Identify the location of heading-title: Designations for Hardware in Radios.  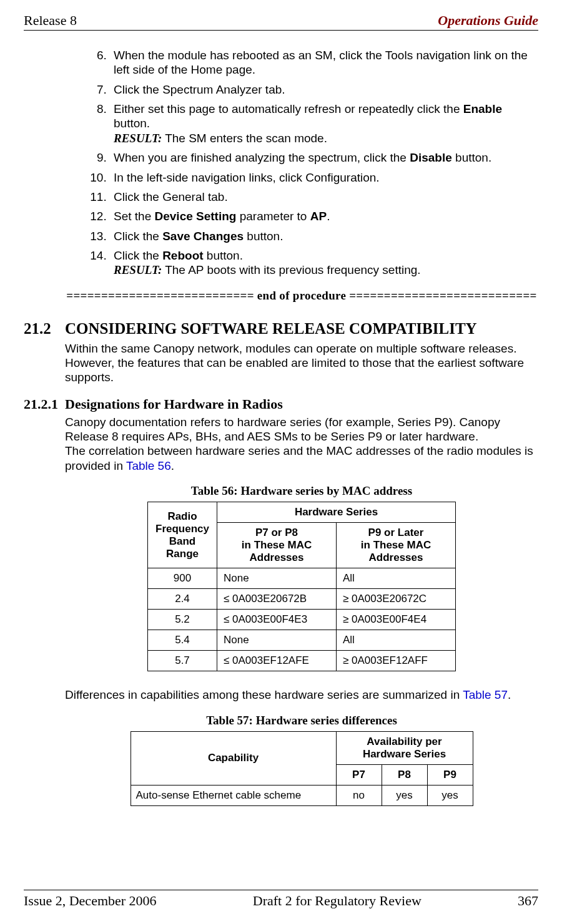
(174, 404).